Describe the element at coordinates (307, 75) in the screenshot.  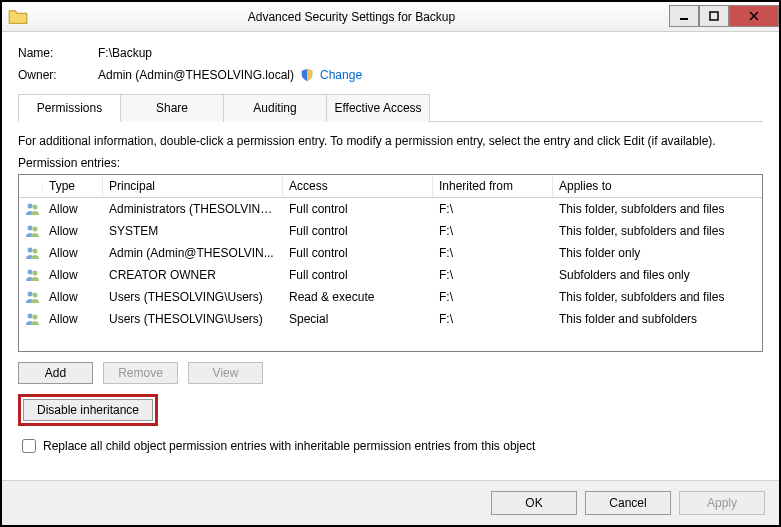
I see `shield-icon` at that location.